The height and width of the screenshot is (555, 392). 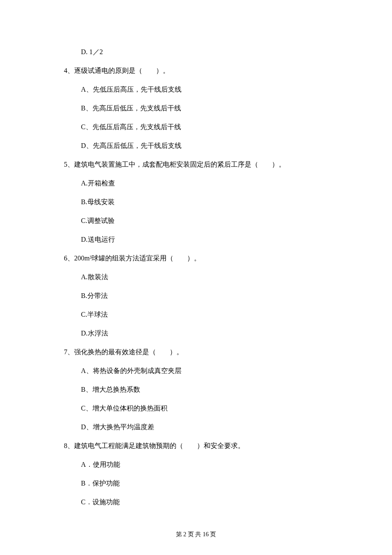 What do you see at coordinates (196, 52) in the screenshot?
I see `option-text: D. 1／2` at bounding box center [196, 52].